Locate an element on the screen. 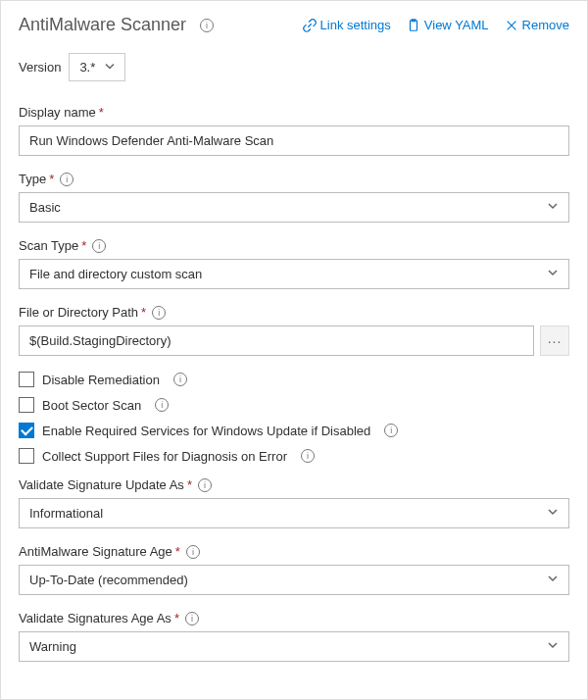 The image size is (588, 700). view-yaml-button: View YAML is located at coordinates (448, 25).